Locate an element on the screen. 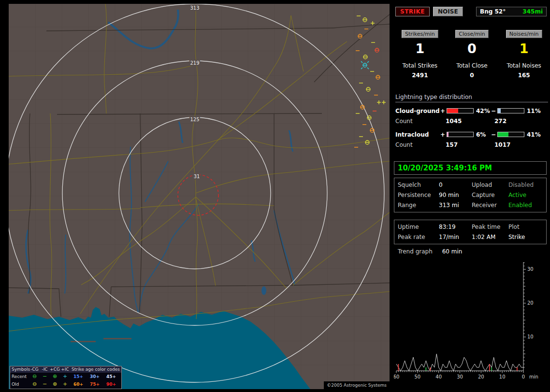 This screenshot has height=392, width=550. svg-text: 20 is located at coordinates (481, 377).